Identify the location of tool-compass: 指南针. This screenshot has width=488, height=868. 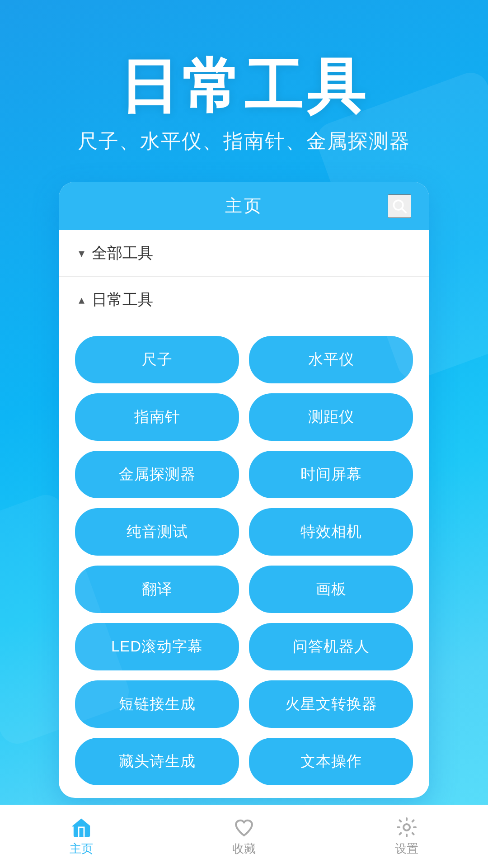
(157, 417).